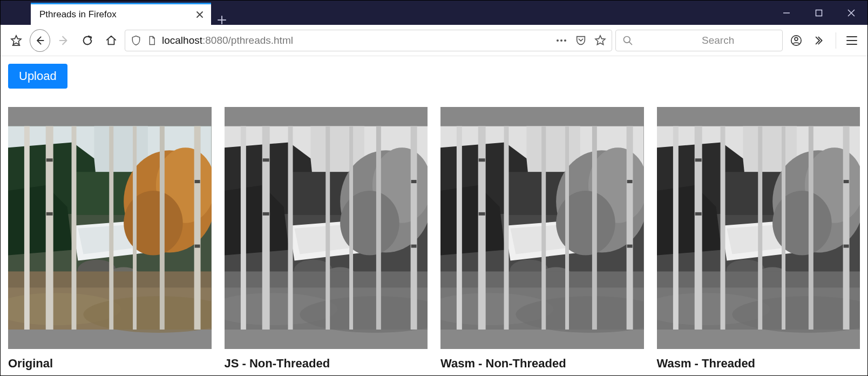  What do you see at coordinates (356, 41) in the screenshot?
I see `url-text: localhost:8080/pthreads.html` at bounding box center [356, 41].